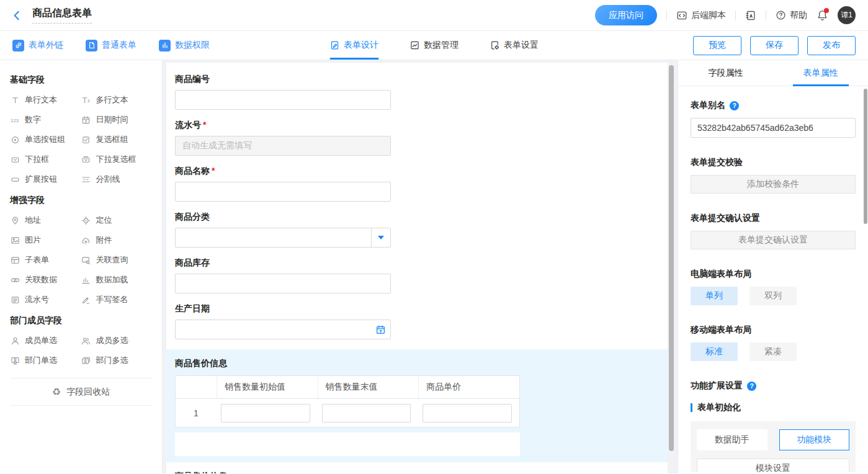  Describe the element at coordinates (514, 45) in the screenshot. I see `tab-form-settings: 表单设置` at that location.